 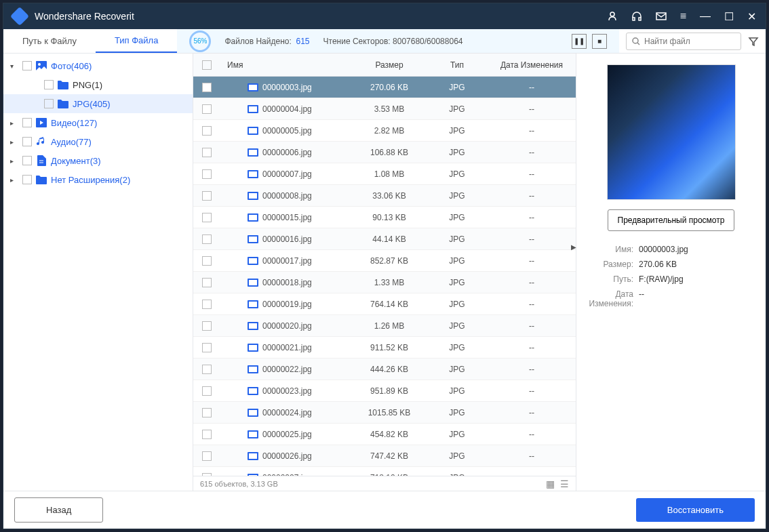 I want to click on table-row: 00000004.jpg3.53 MBJPG--, so click(x=384, y=109).